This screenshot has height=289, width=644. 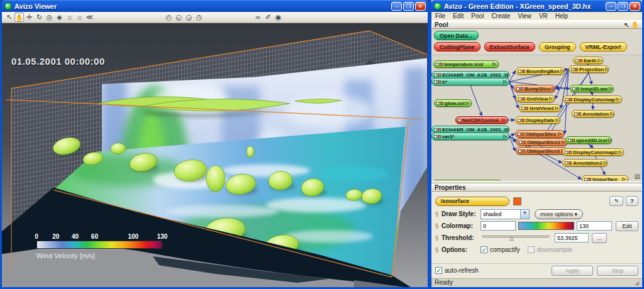 What do you see at coordinates (29, 18) in the screenshot?
I see `translate-icon: ✛` at bounding box center [29, 18].